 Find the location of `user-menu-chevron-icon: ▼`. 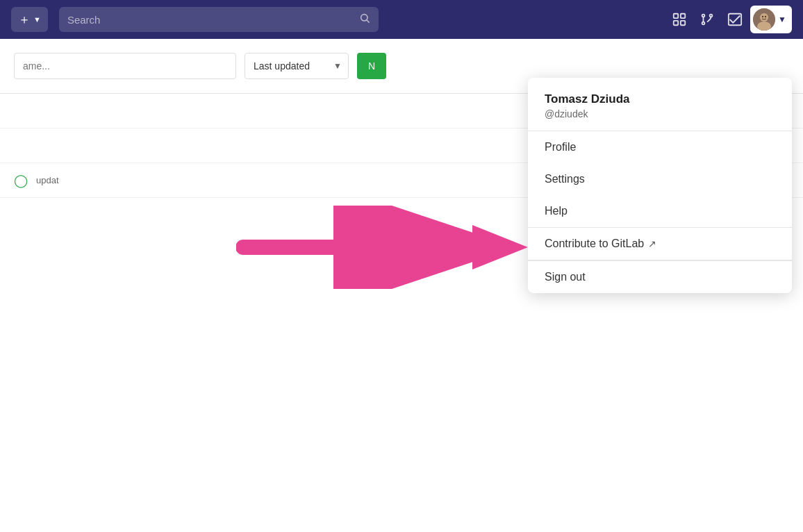

user-menu-chevron-icon: ▼ is located at coordinates (782, 19).